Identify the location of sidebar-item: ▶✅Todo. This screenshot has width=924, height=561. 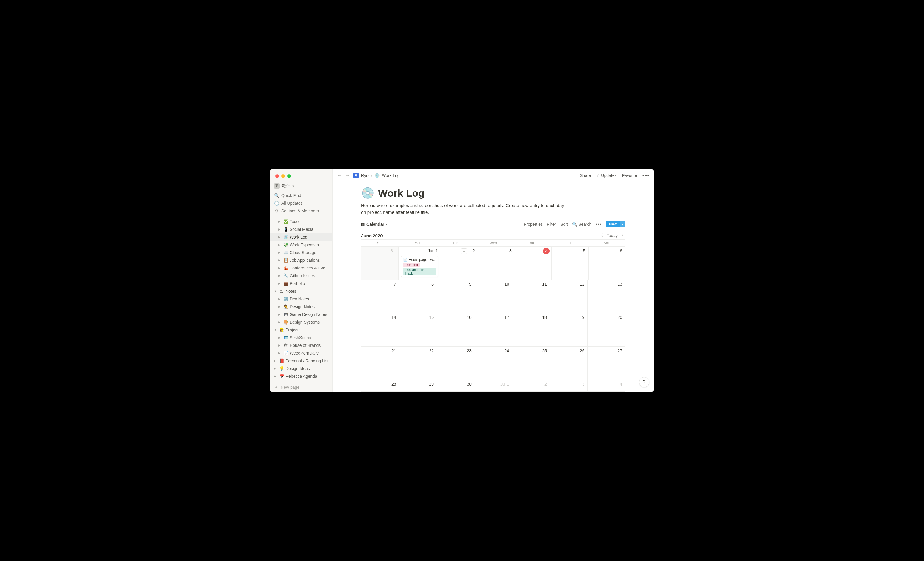
(301, 222).